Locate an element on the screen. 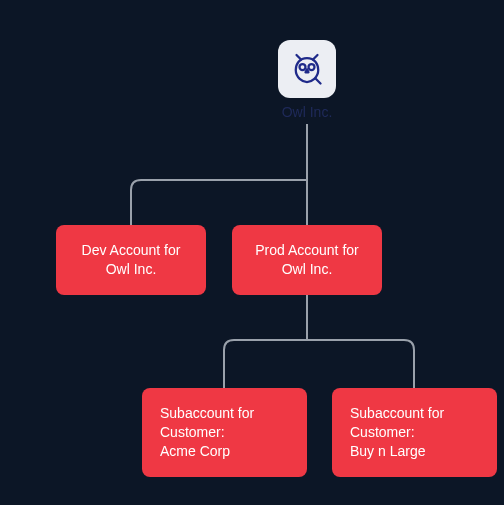 Image resolution: width=504 pixels, height=505 pixels. owl-icon is located at coordinates (307, 69).